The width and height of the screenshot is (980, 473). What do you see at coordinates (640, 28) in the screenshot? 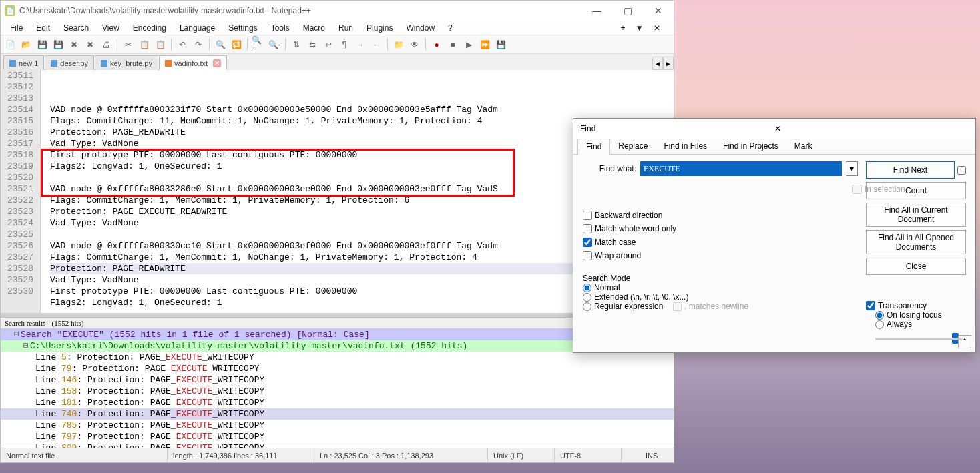
I see `dropdown-icon: ▼` at bounding box center [640, 28].